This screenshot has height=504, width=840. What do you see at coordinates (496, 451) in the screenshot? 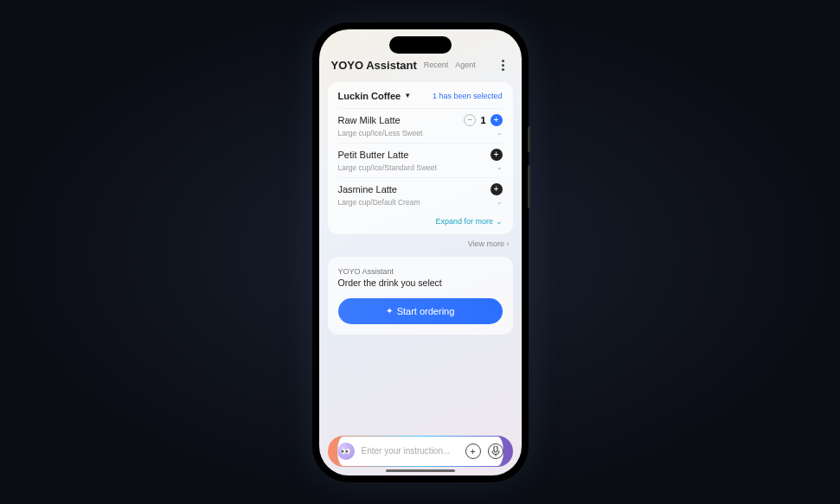
I see `mic-icon` at bounding box center [496, 451].